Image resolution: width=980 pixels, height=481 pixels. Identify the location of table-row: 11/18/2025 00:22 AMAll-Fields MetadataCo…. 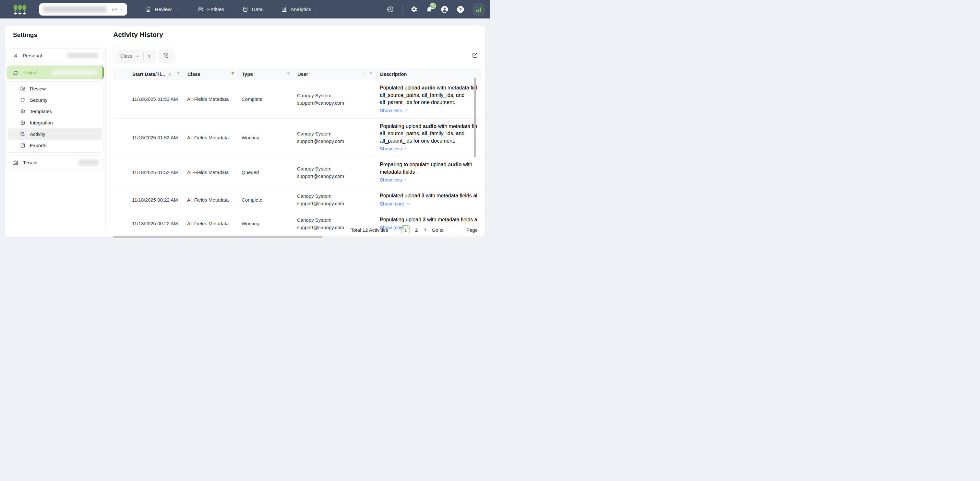
(297, 200).